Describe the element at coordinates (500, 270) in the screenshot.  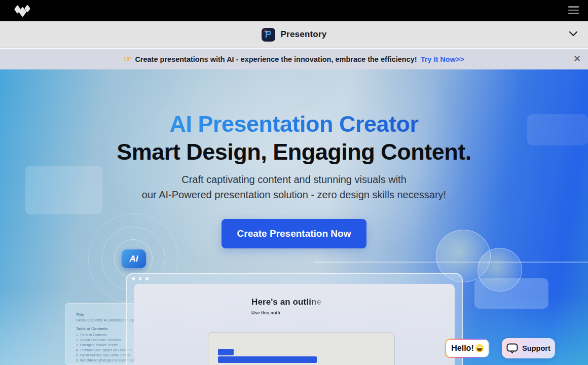
I see `cloud-bubble` at that location.